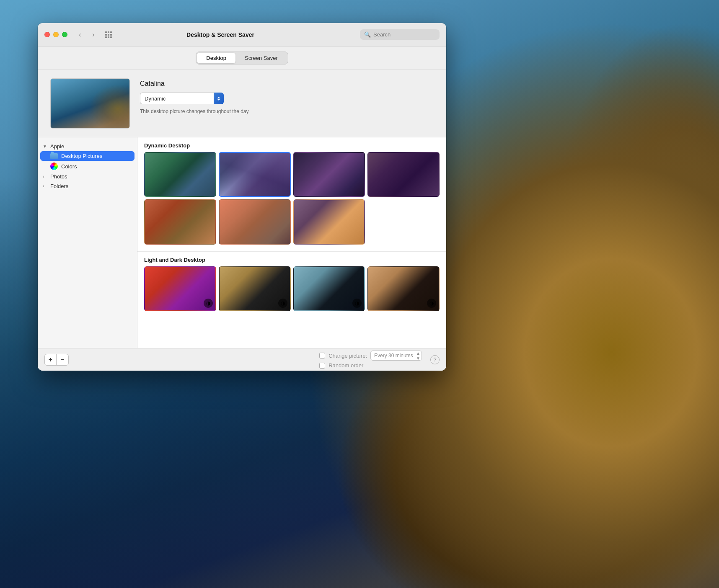  Describe the element at coordinates (82, 156) in the screenshot. I see `sidebar-item-desktop-pictures-label: Desktop Pictures` at that location.